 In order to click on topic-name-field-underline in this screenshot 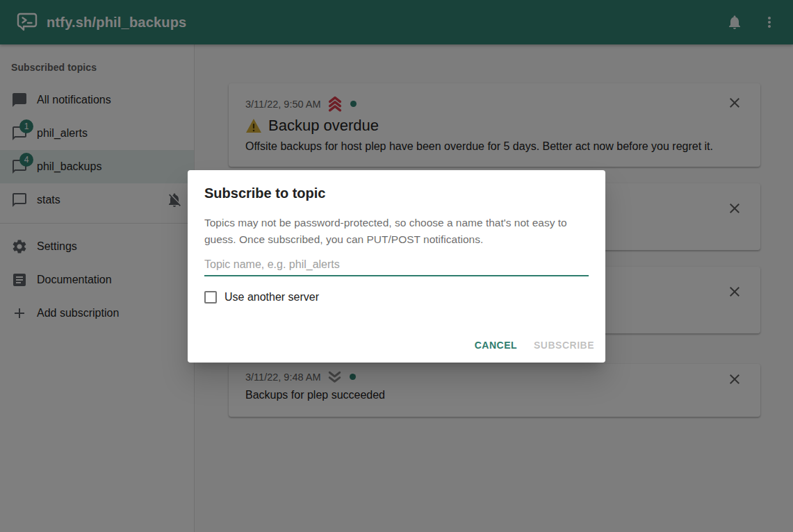, I will do `click(396, 266)`.